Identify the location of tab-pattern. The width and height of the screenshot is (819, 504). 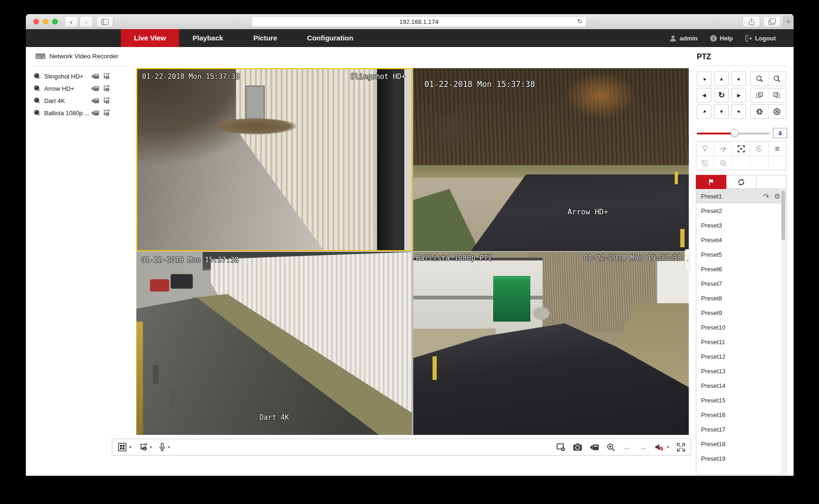
(772, 182).